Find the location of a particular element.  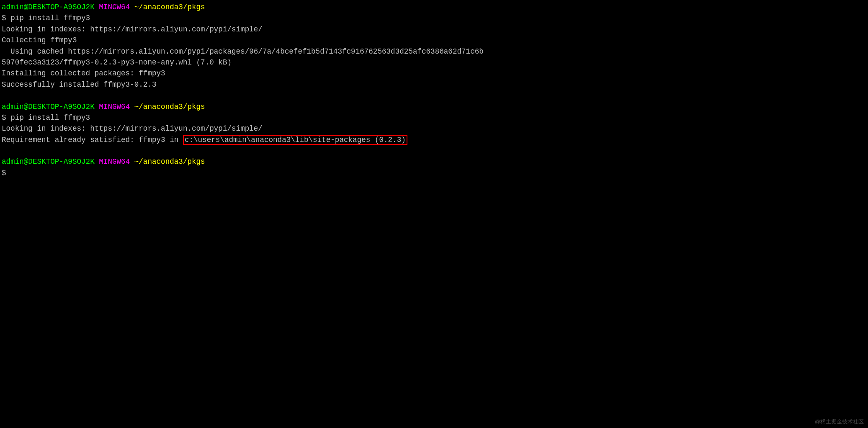

output-line: 5970fec3a3123/ffmpy3-0.2.3-py3-none-any.… is located at coordinates (434, 62).